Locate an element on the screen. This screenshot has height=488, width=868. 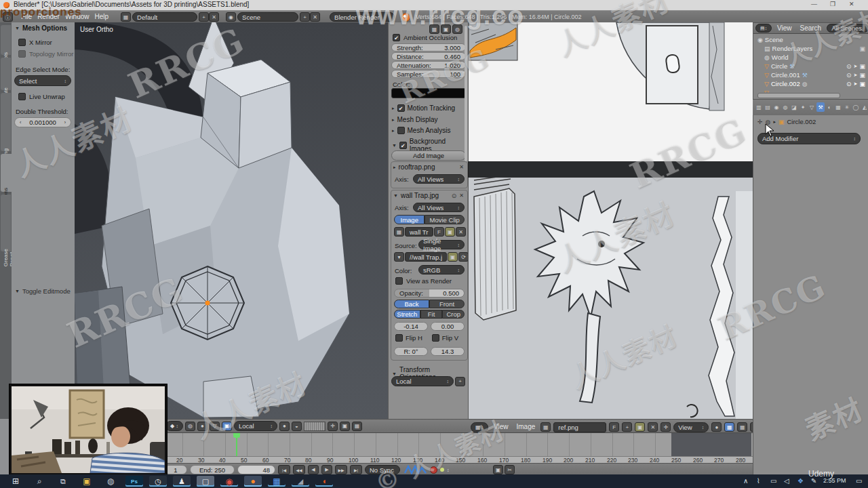
double-threshold-field: ‹ 0.001000 › is located at coordinates (43, 122).